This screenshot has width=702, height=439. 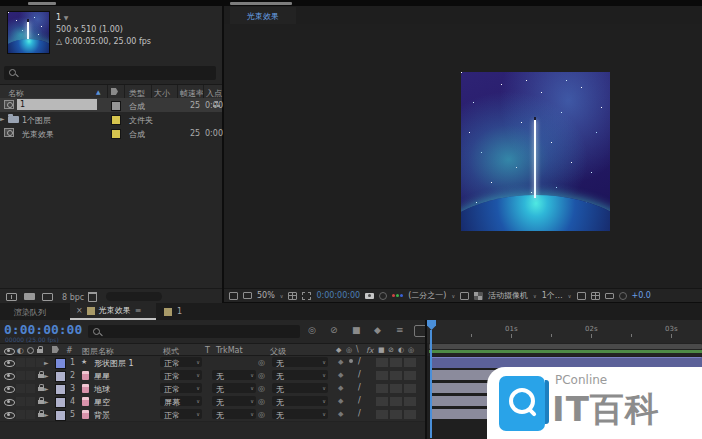 What do you see at coordinates (38, 134) in the screenshot?
I see `item-name: 光束效果` at bounding box center [38, 134].